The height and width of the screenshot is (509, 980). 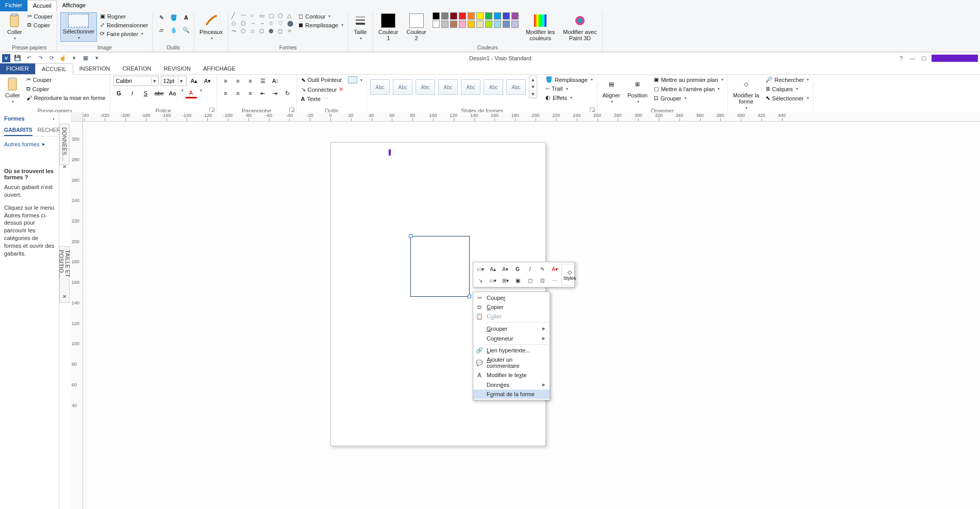 What do you see at coordinates (505, 280) in the screenshot?
I see `mini-align-icon: ⊞▾` at bounding box center [505, 280].